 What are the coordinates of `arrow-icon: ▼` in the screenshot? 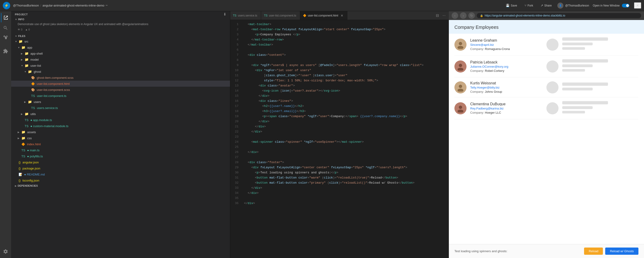 It's located at (19, 48).